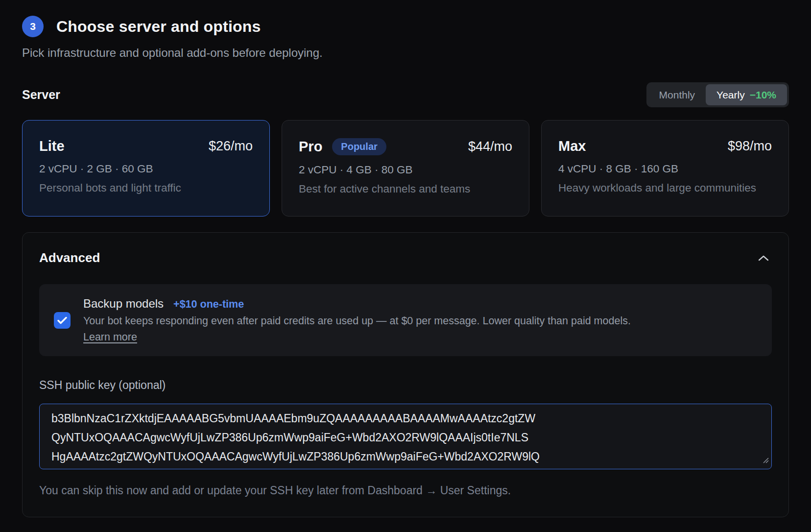 The width and height of the screenshot is (811, 532). Describe the element at coordinates (750, 146) in the screenshot. I see `plan-price: $98/mo` at that location.